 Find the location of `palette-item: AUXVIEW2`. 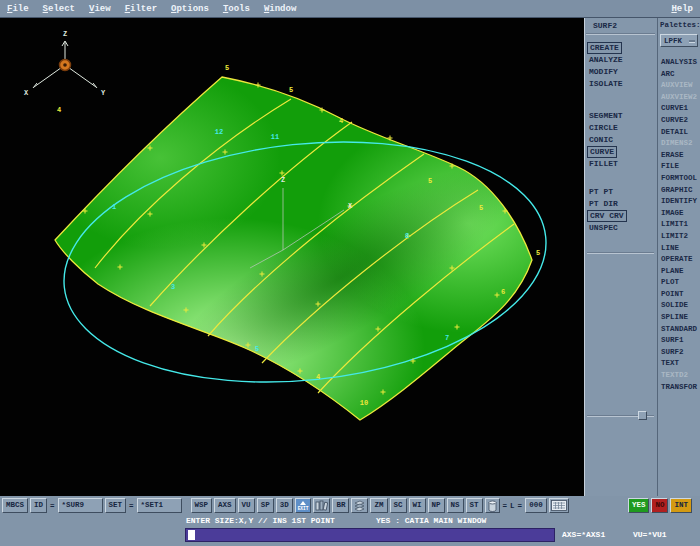

palette-item: AUXVIEW2 is located at coordinates (679, 98).